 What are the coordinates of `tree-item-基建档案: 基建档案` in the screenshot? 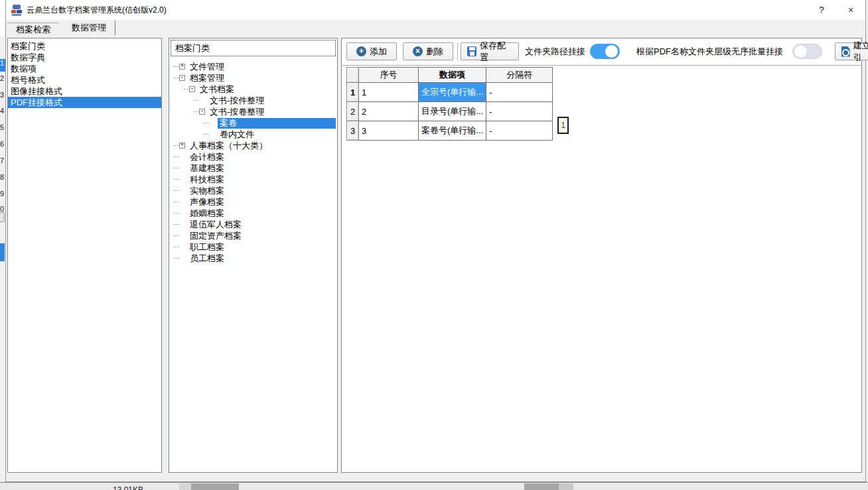 It's located at (253, 168).